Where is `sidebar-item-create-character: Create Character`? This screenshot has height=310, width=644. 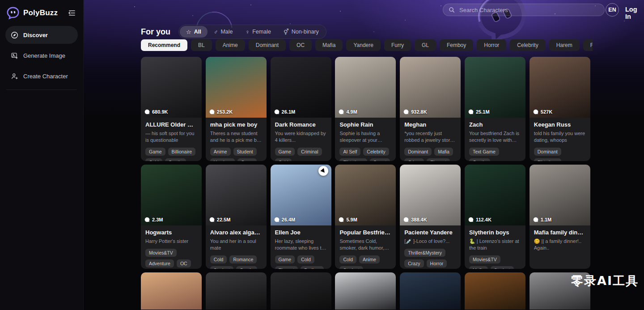 sidebar-item-create-character: Create Character is located at coordinates (42, 76).